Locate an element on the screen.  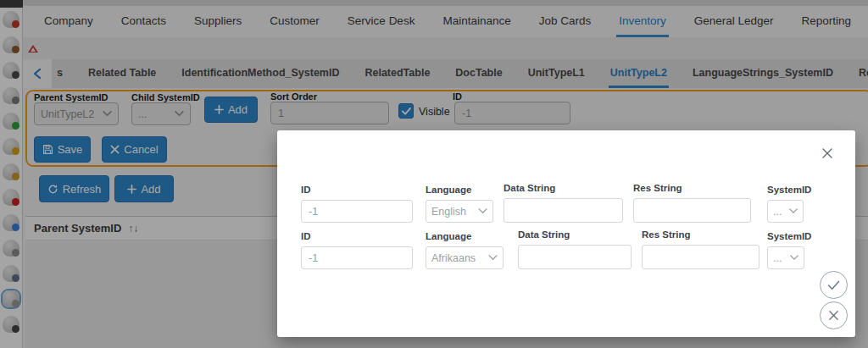
row2-data-string-input is located at coordinates (575, 257).